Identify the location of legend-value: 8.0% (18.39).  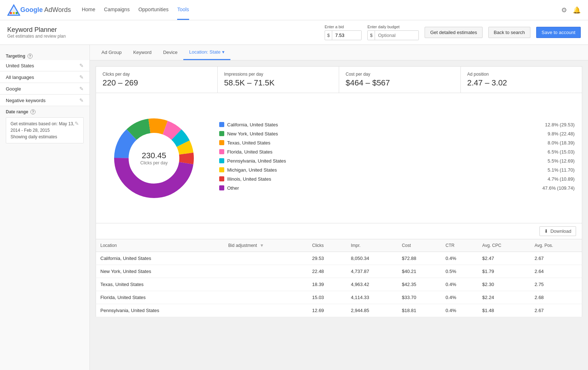
(561, 143).